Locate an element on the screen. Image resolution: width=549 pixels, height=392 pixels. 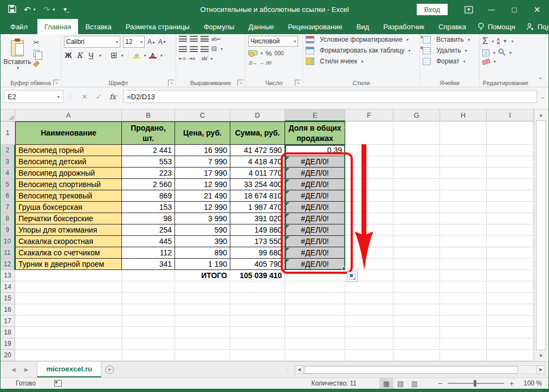
cell-F1 is located at coordinates (370, 133).